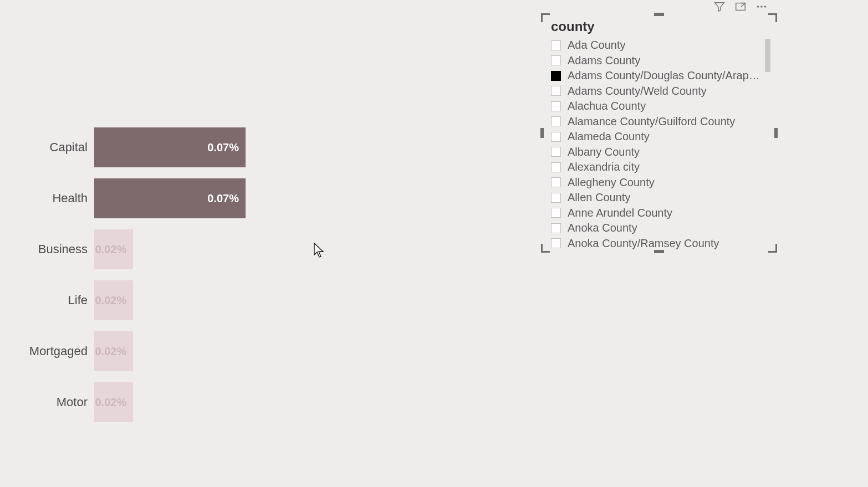 Image resolution: width=868 pixels, height=487 pixels. What do you see at coordinates (656, 91) in the screenshot?
I see `slicer-item: Adams County/Weld County` at bounding box center [656, 91].